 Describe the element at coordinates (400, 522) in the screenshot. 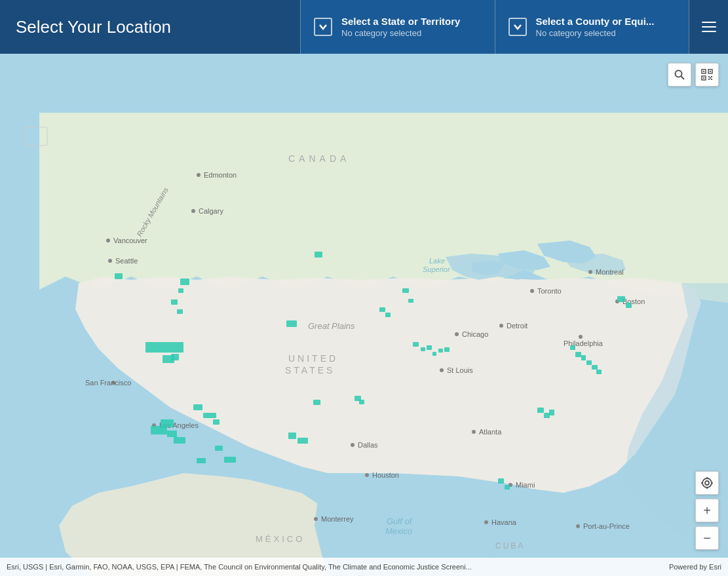

I see `svg-text: Gulf of` at that location.